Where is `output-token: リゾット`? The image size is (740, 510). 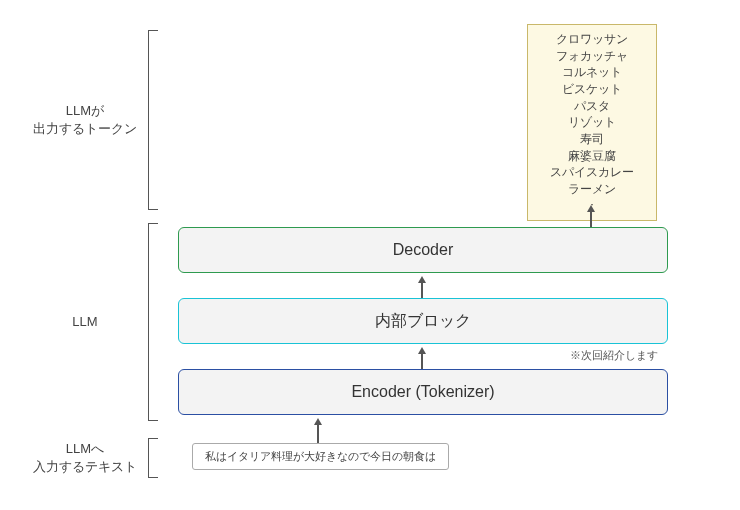
output-token: リゾット is located at coordinates (592, 122).